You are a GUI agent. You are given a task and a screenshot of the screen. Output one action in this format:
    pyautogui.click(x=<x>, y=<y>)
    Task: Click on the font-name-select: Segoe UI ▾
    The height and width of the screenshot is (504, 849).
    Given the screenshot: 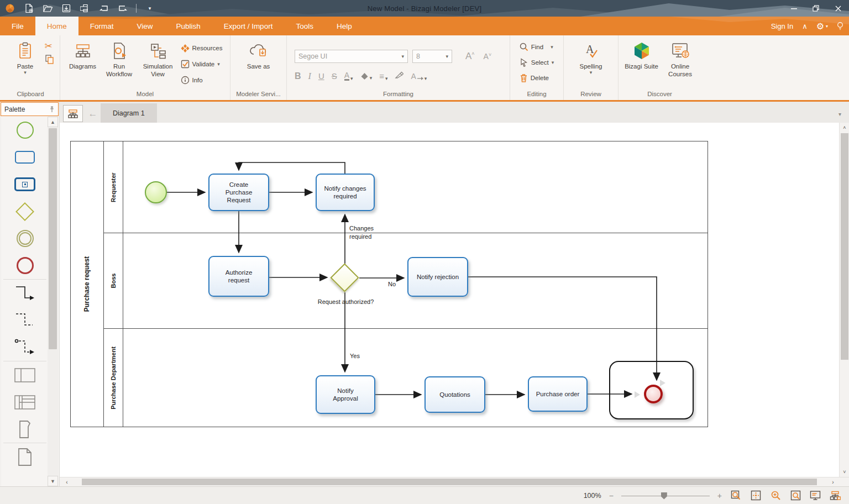 What is the action you would take?
    pyautogui.click(x=352, y=56)
    